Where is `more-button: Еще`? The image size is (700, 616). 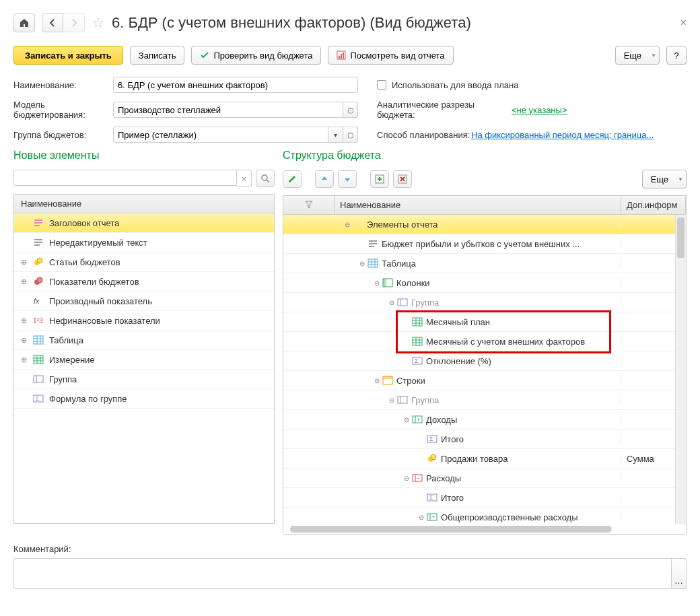
more-button: Еще is located at coordinates (637, 55).